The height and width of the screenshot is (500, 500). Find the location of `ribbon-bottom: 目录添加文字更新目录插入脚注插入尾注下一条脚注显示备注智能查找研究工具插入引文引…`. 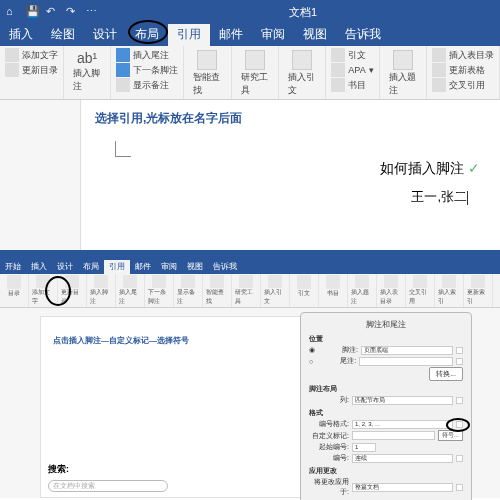

ribbon-bottom: 目录添加文字更新目录插入脚注插入尾注下一条脚注显示备注智能查找研究工具插入引文引… is located at coordinates (250, 291).